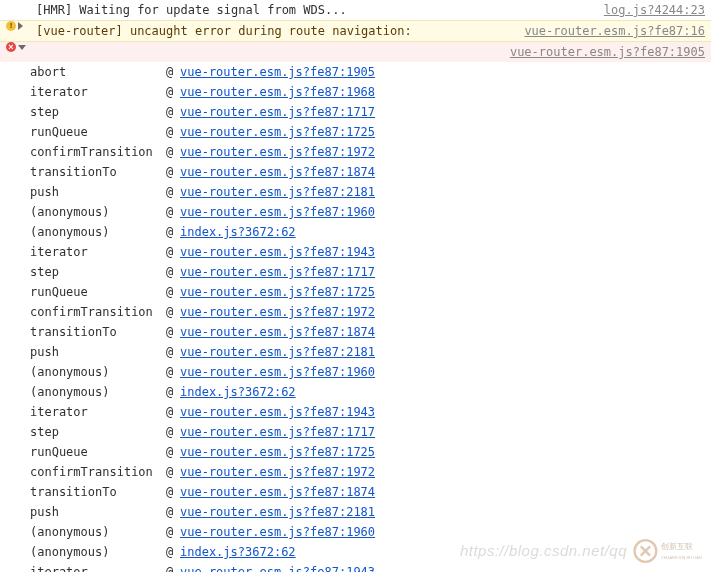  What do you see at coordinates (22, 48) in the screenshot?
I see `collapse-icon` at bounding box center [22, 48].